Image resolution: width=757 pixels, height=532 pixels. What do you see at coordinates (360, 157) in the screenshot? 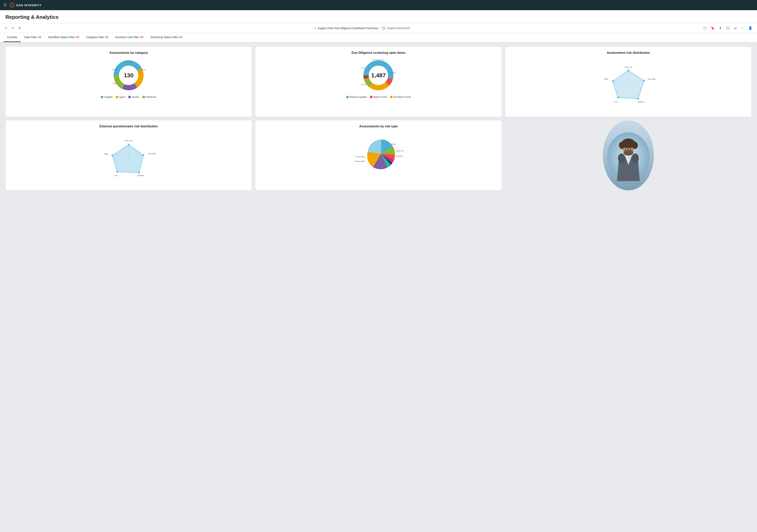
I see `svg-text: Forced Labor` at bounding box center [360, 157].